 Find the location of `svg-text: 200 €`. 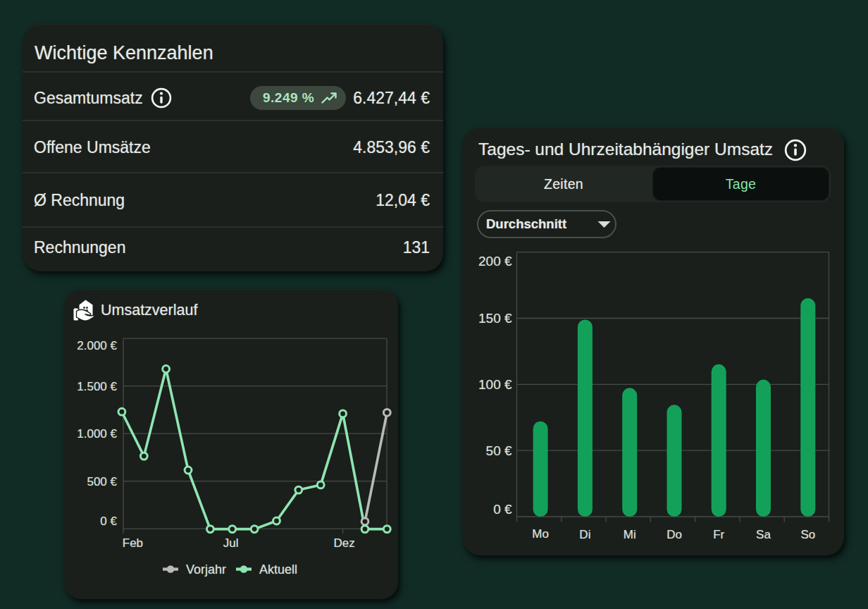

svg-text: 200 € is located at coordinates (495, 261).